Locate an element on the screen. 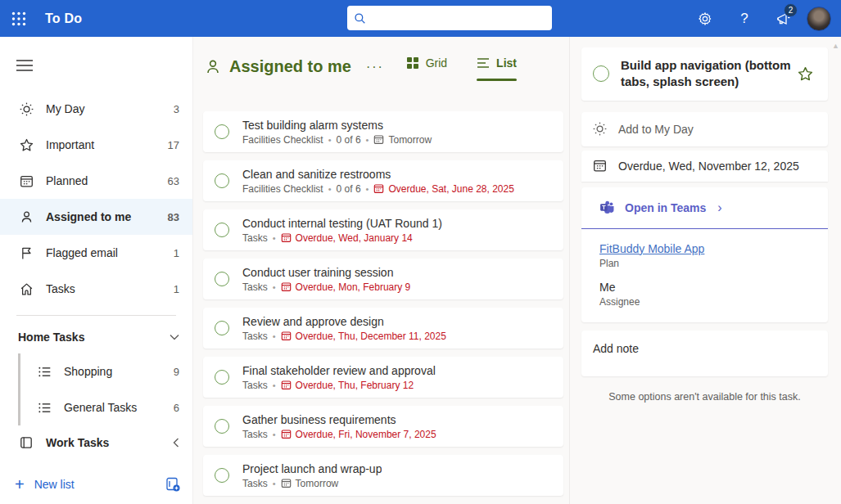 The height and width of the screenshot is (504, 841). list-icon is located at coordinates (44, 371).